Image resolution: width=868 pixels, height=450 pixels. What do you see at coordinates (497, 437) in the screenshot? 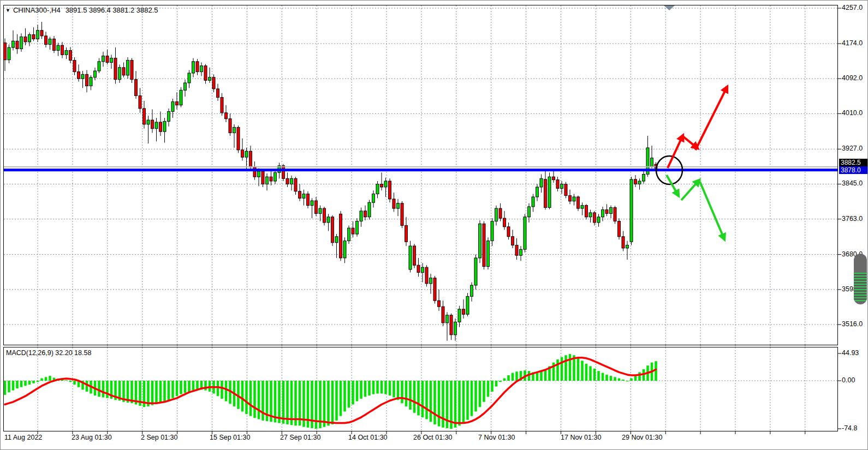
I see `time-axis-label: 7 Nov 01:30` at bounding box center [497, 437].